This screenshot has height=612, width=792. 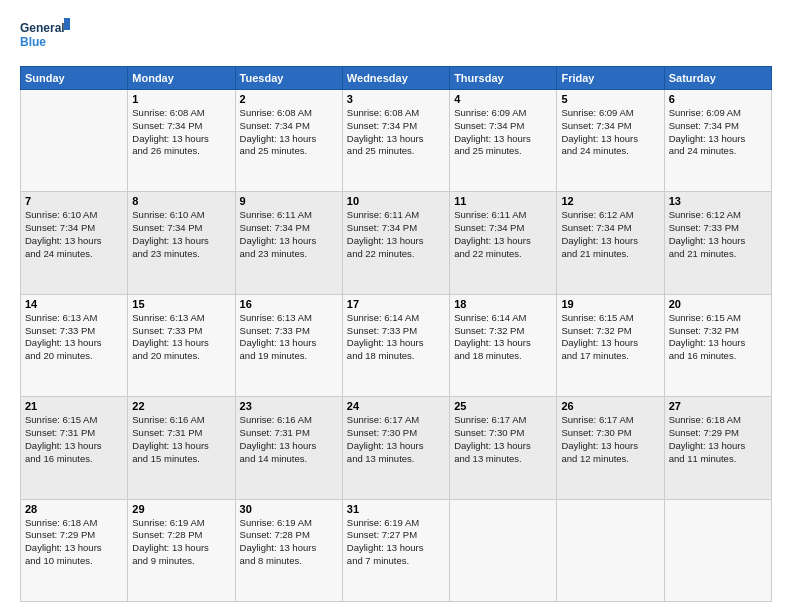 What do you see at coordinates (45, 36) in the screenshot?
I see `generalblue-logo-icon: General Blue` at bounding box center [45, 36].